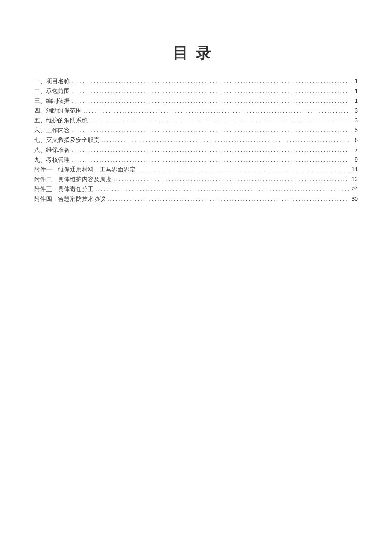 The width and height of the screenshot is (392, 555). Describe the element at coordinates (354, 131) in the screenshot. I see `toc-item-page: 5` at that location.